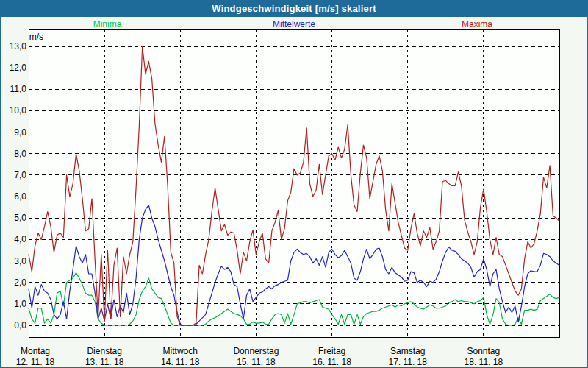 The width and height of the screenshot is (588, 368). I want to click on y-tick-label: 0,0, so click(21, 325).